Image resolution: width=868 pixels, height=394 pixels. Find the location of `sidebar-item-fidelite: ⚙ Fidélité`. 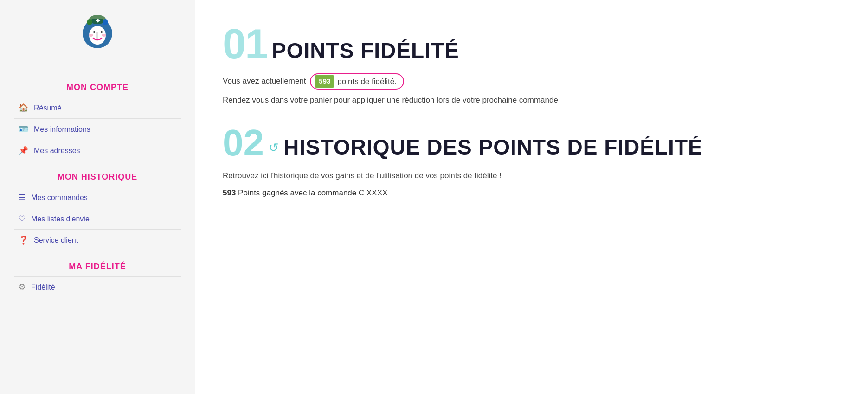

sidebar-item-fidelite: ⚙ Fidélité is located at coordinates (97, 287).